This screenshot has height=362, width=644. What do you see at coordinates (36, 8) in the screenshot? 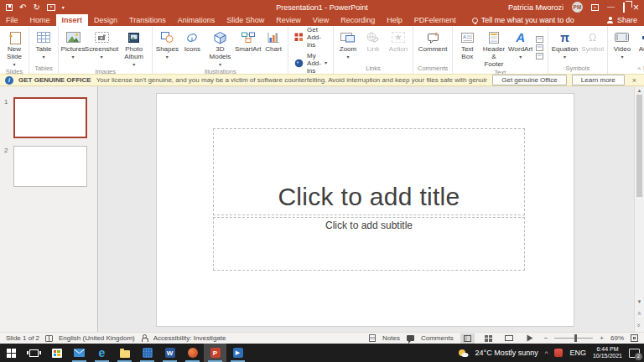
I see `redo-icon: ↻` at bounding box center [36, 8].